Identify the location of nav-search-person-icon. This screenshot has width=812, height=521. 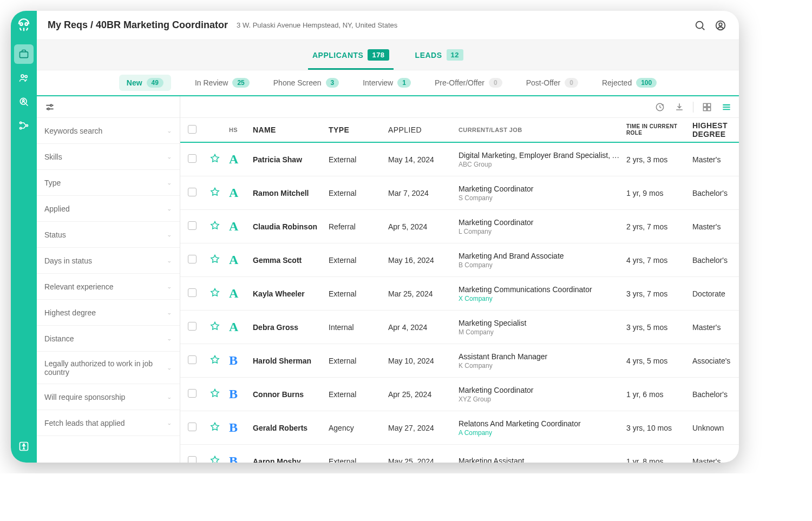
(24, 102).